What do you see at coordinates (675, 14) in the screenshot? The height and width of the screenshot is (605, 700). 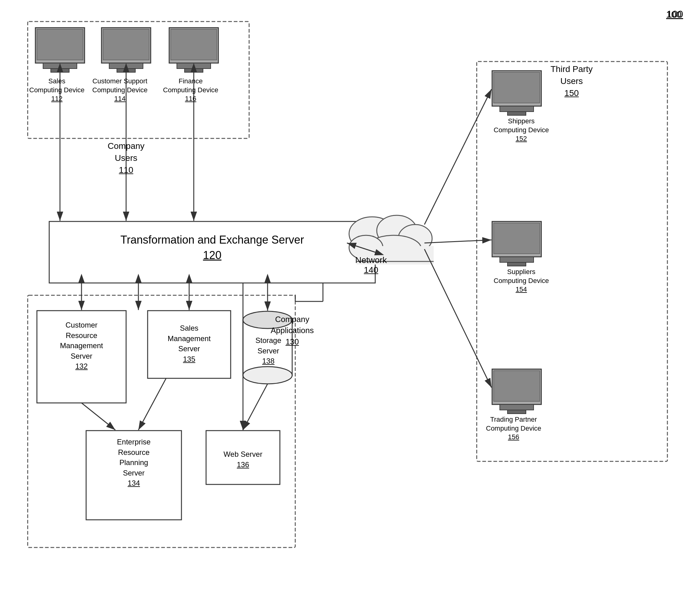 I see `page-number: 100` at bounding box center [675, 14].